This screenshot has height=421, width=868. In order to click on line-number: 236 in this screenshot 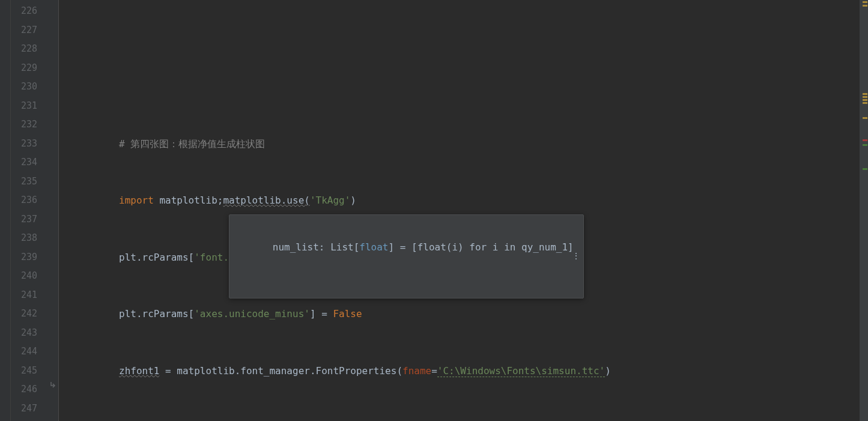, I will do `click(24, 201)`.